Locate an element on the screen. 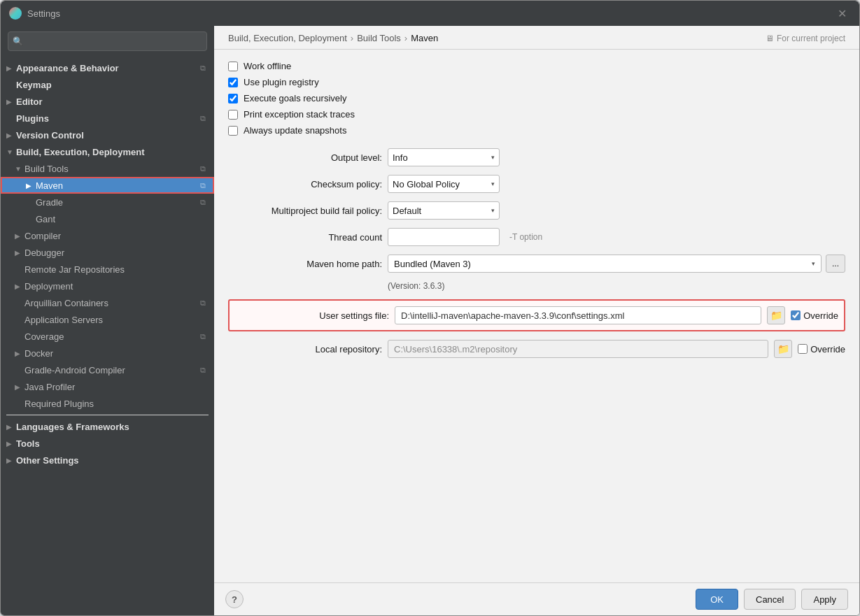 This screenshot has width=860, height=616. sidebar-item-gant: Gant is located at coordinates (108, 219).